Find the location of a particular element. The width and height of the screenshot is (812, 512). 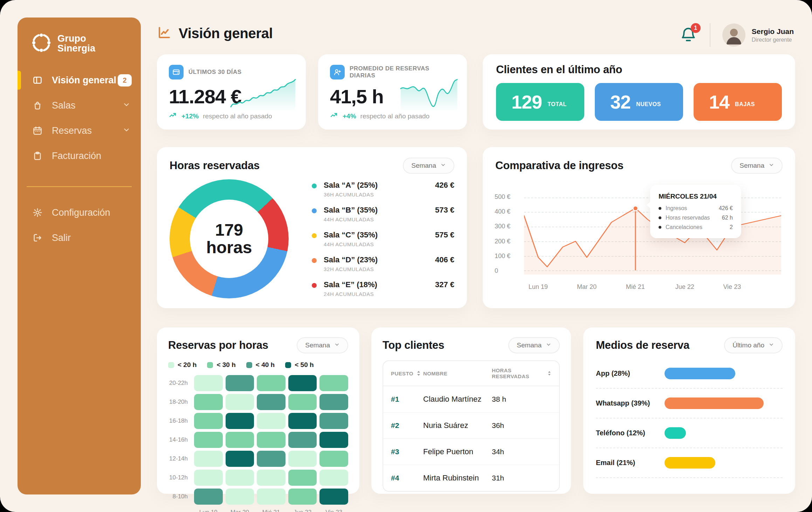

ingresos-period-dropdown: Semana is located at coordinates (757, 166).